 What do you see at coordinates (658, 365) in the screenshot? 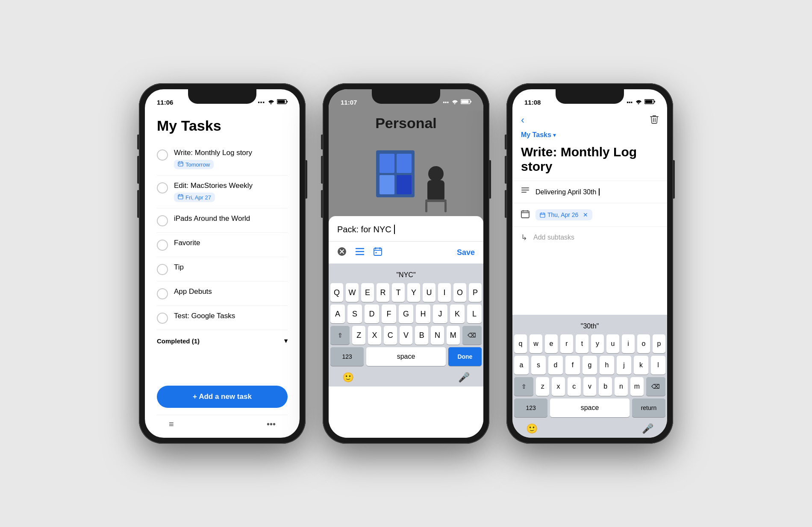
I see `key3-l: l` at bounding box center [658, 365].